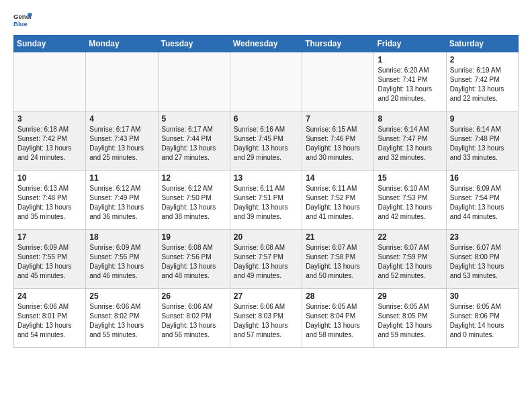  I want to click on day-number: 22, so click(410, 237).